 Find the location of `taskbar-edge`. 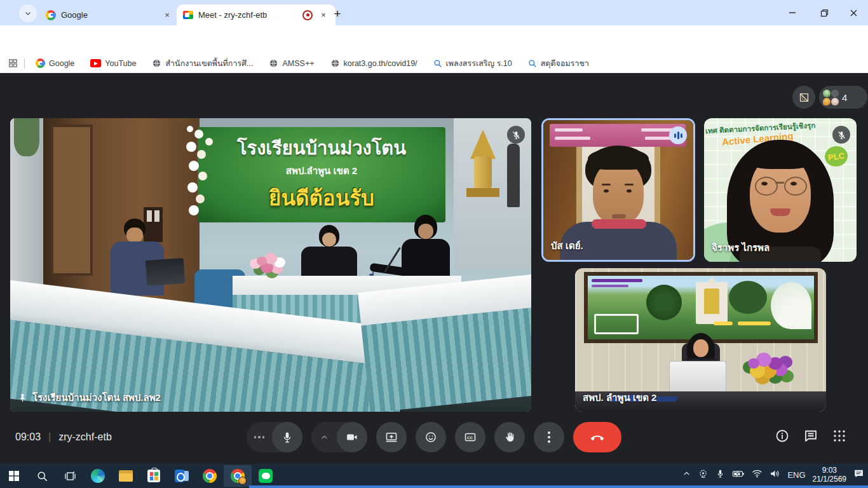

taskbar-edge is located at coordinates (98, 476).